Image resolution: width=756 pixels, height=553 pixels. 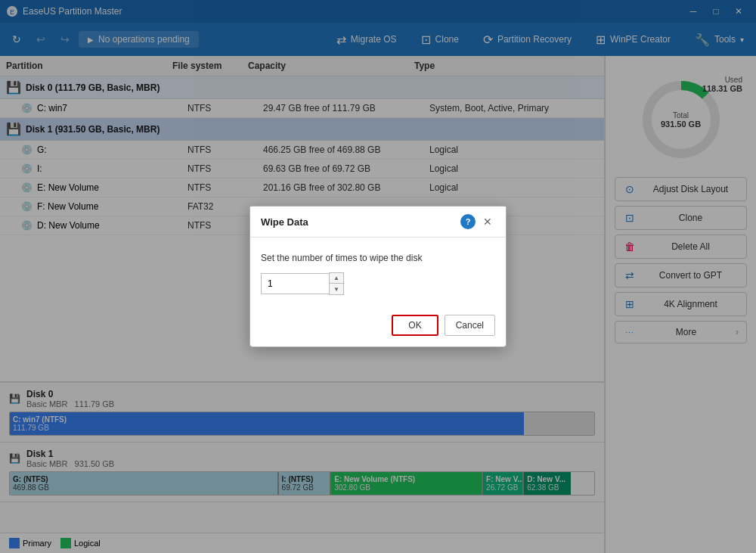 I want to click on modal-footer: OK Cancel, so click(x=378, y=326).